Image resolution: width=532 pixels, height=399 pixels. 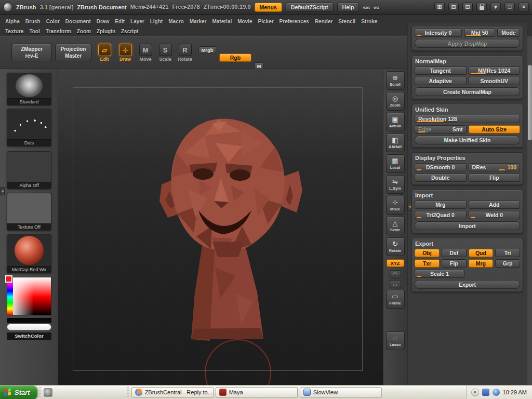 I want to click on menu-document: Document, so click(x=78, y=22).